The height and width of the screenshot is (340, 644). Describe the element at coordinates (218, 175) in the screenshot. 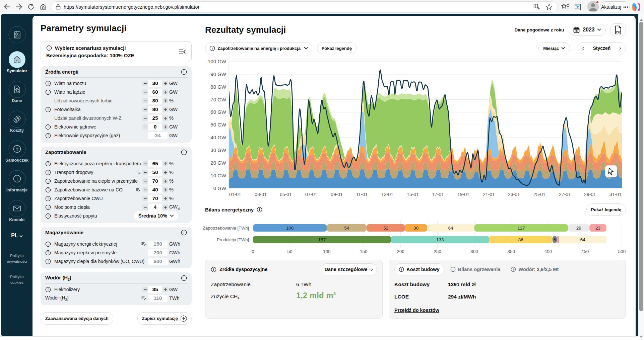

I see `svg-text: 10 GW` at that location.